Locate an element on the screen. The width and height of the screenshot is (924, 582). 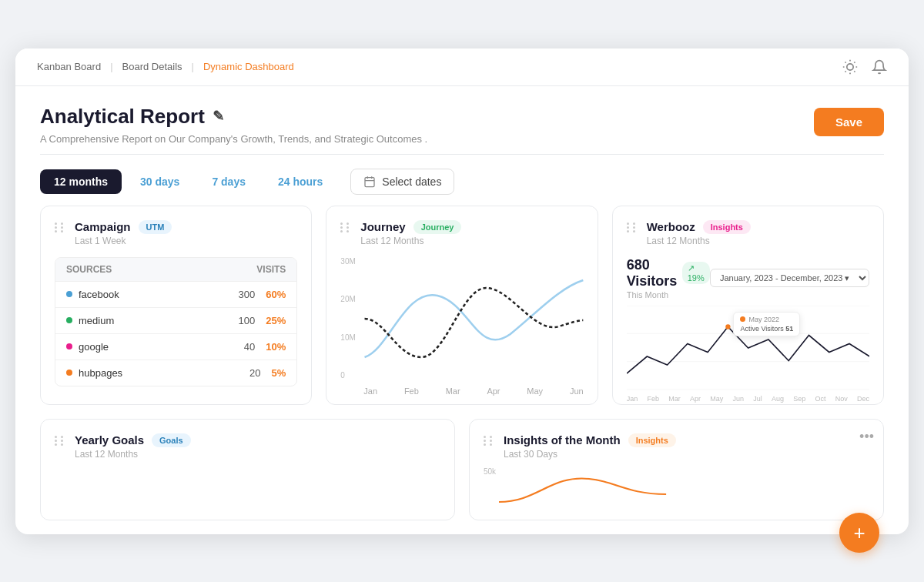
tab-7-days: 7 days is located at coordinates (229, 182).